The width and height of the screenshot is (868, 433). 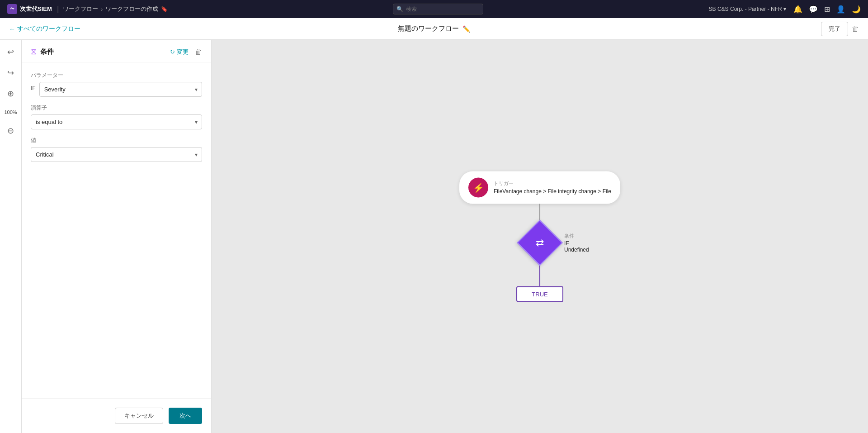 What do you see at coordinates (856, 9) in the screenshot?
I see `moon-icon: 🌙` at bounding box center [856, 9].